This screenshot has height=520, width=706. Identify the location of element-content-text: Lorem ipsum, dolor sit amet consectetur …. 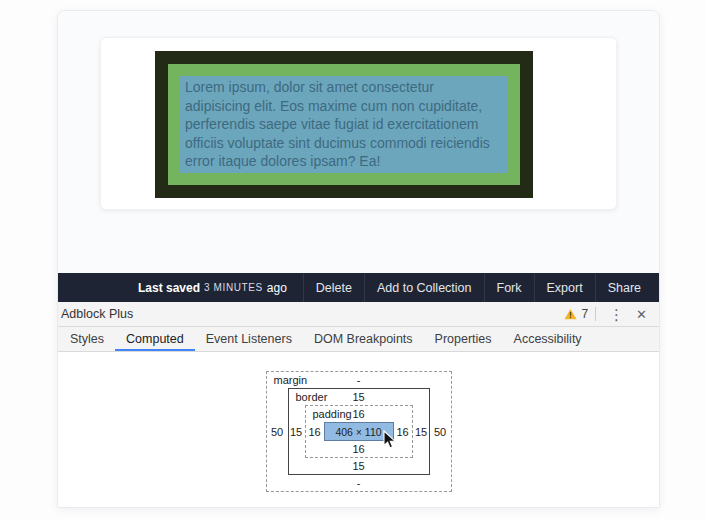
(344, 124).